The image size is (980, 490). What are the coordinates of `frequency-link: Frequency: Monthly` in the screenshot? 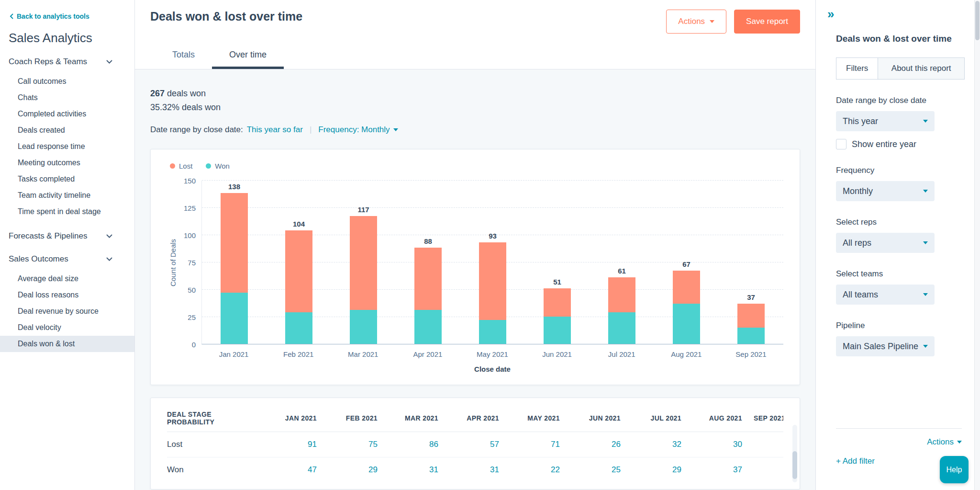 It's located at (358, 130).